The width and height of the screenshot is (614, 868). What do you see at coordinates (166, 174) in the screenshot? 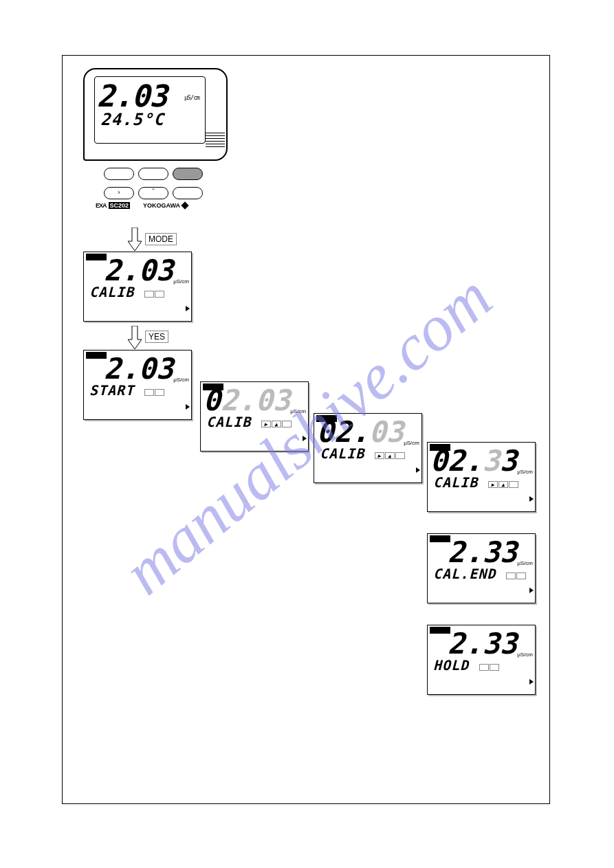
I see `device-top-buttons` at bounding box center [166, 174].